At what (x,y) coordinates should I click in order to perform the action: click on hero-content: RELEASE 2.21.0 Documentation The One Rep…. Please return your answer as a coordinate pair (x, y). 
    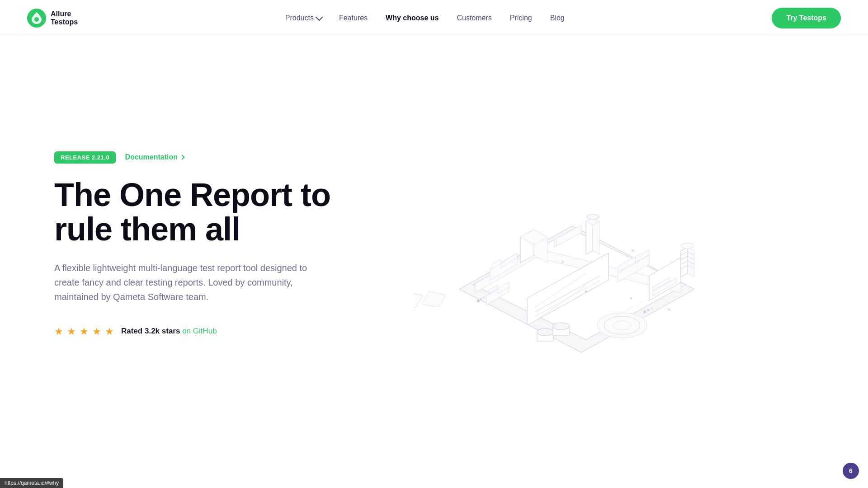
    Looking at the image, I should click on (193, 244).